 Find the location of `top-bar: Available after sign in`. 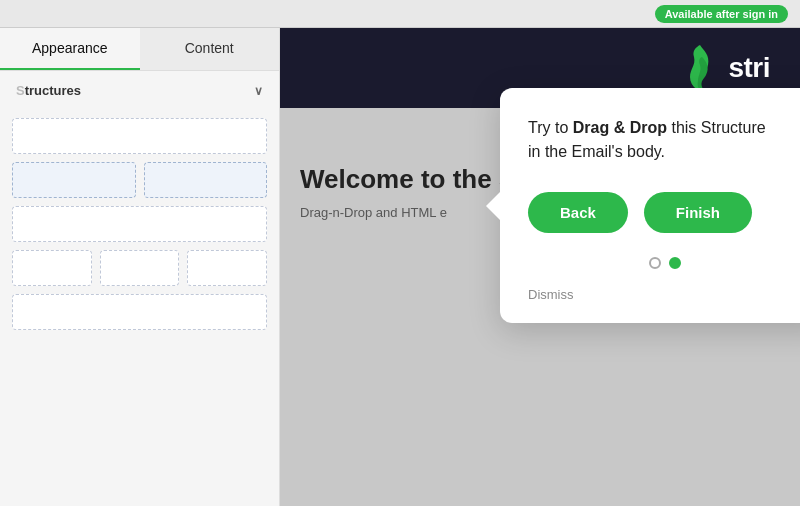

top-bar: Available after sign in is located at coordinates (400, 14).